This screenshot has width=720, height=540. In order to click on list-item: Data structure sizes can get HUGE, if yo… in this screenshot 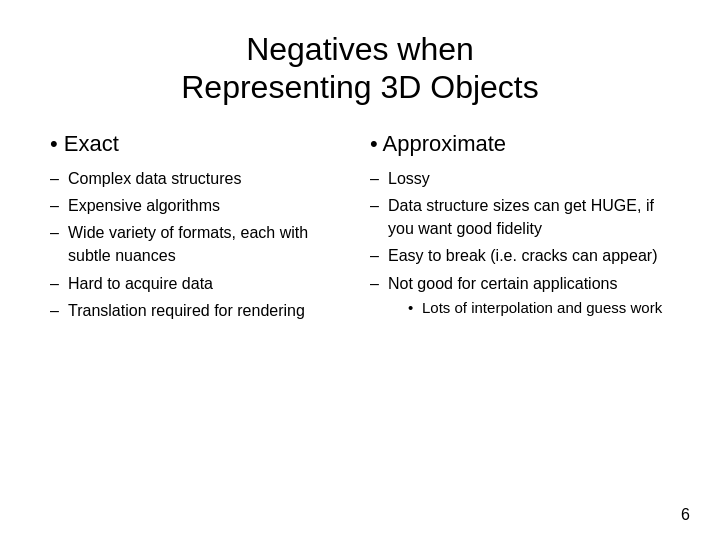, I will do `click(520, 217)`.